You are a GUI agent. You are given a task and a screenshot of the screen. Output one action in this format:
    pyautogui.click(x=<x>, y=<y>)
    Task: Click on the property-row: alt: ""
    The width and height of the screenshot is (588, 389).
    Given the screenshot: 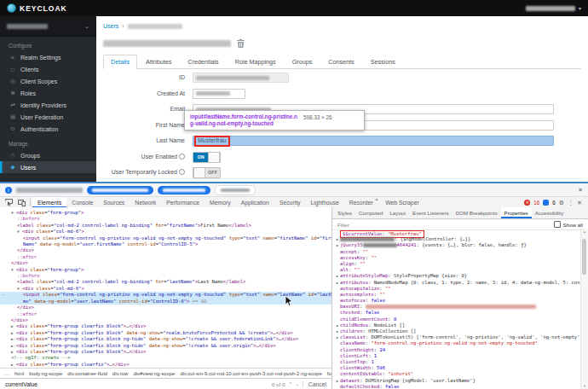 What is the action you would take?
    pyautogui.click(x=458, y=270)
    